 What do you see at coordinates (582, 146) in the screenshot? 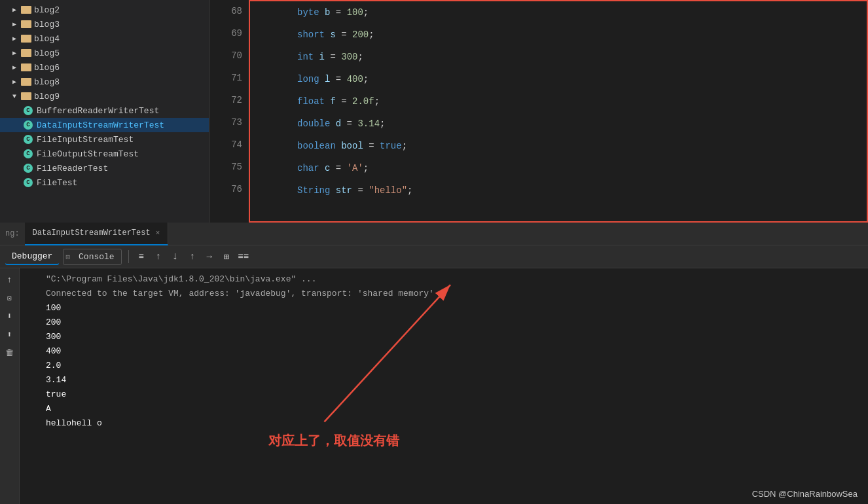
I see `code-line-74: boolean bool = true;` at bounding box center [582, 146].